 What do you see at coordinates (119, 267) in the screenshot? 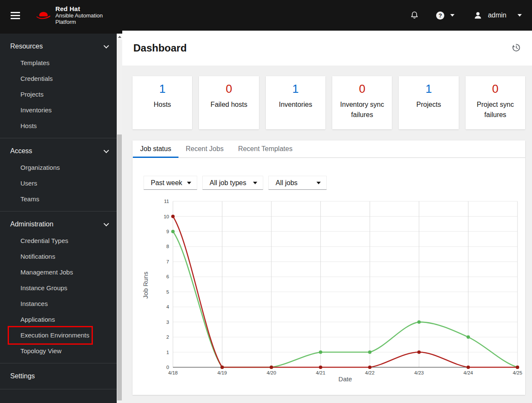
I see `scrollbar-thumb` at bounding box center [119, 267].